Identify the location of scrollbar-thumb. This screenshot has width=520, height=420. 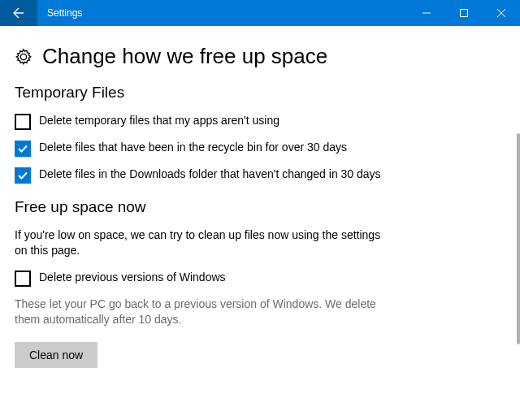
(518, 239).